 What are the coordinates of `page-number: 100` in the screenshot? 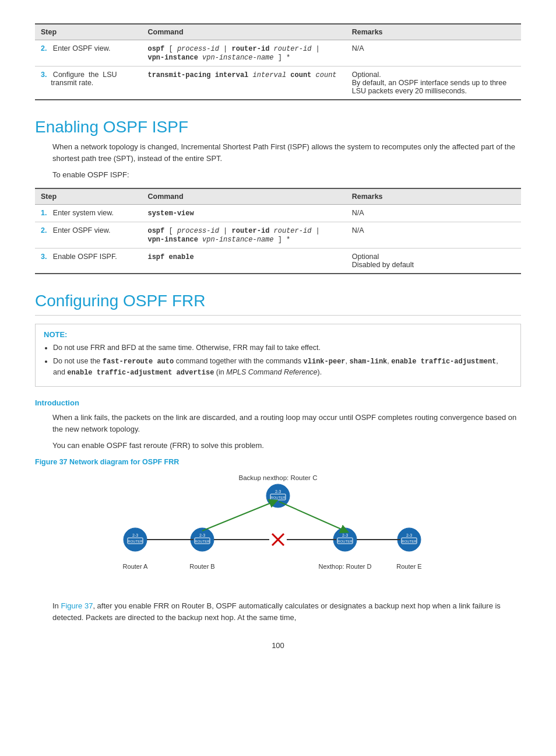 It's located at (278, 645).